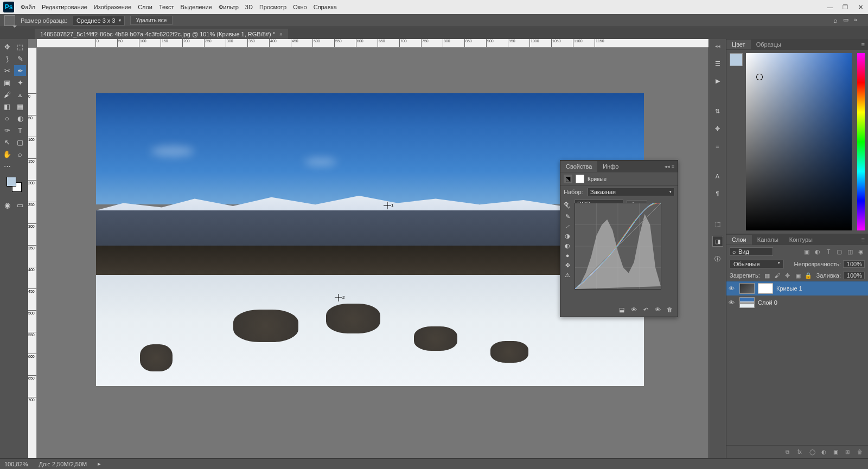  What do you see at coordinates (854, 264) in the screenshot?
I see `opacity-input: 100%` at bounding box center [854, 264].